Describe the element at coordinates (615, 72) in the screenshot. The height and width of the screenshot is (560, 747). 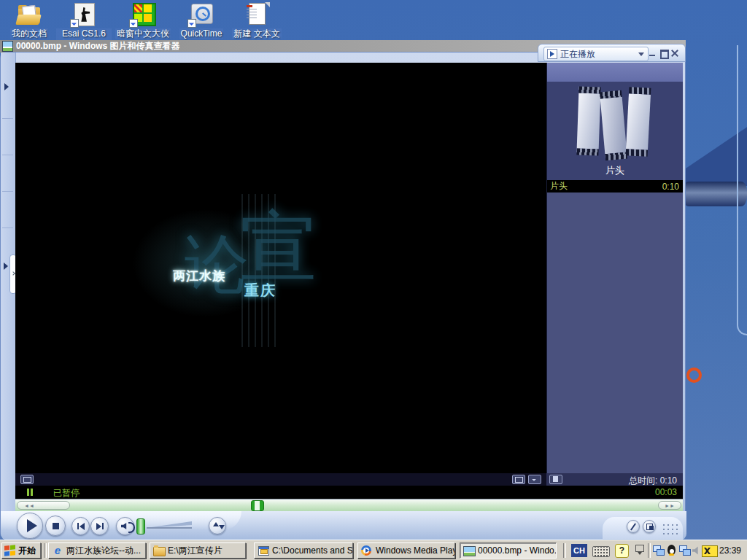
I see `playlist-header` at that location.